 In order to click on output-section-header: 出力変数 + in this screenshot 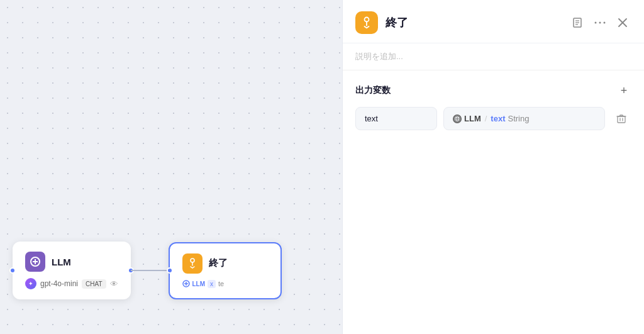, I will do `click(493, 91)`.